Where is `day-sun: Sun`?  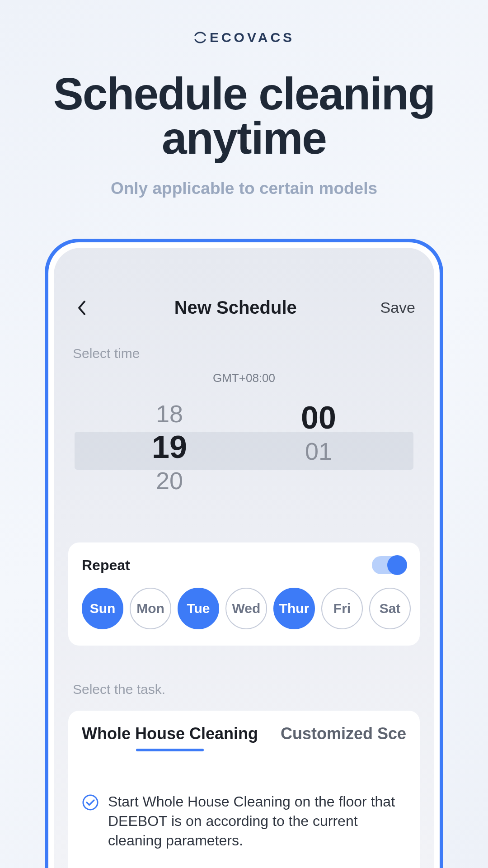
day-sun: Sun is located at coordinates (103, 609).